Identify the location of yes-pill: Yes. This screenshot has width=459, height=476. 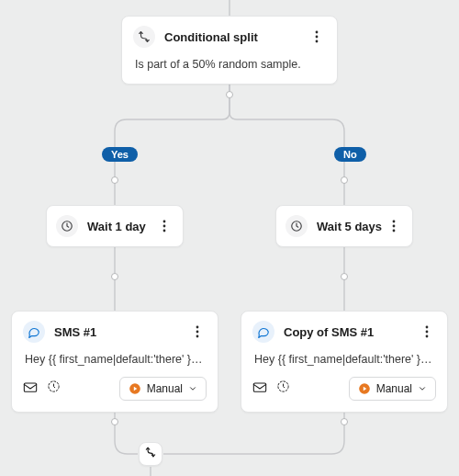
(119, 154).